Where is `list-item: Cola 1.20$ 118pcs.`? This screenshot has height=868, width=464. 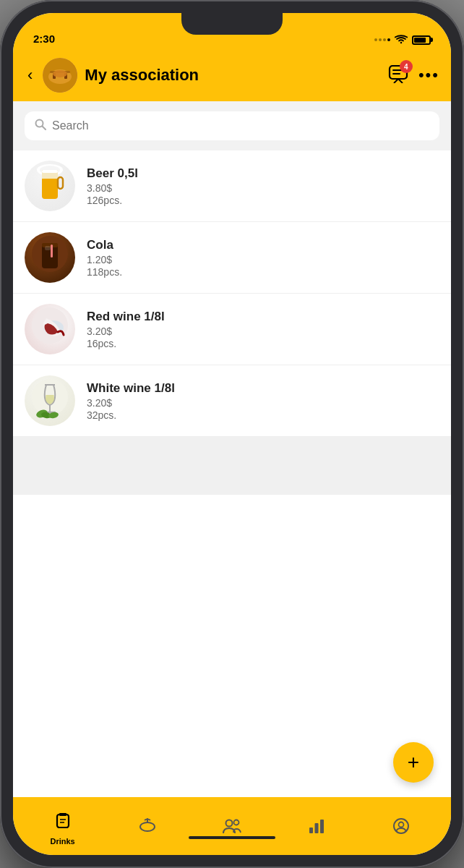
list-item: Cola 1.20$ 118pcs. is located at coordinates (232, 258).